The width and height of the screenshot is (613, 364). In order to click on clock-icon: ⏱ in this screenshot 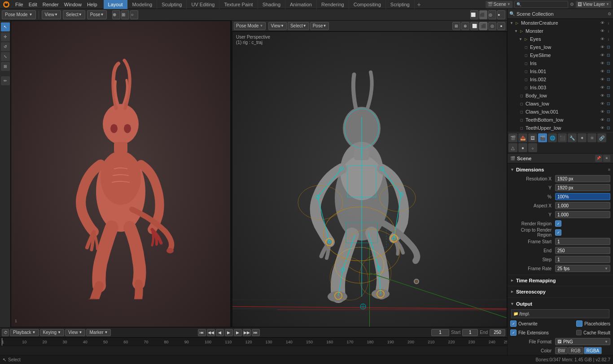, I will do `click(5, 333)`.